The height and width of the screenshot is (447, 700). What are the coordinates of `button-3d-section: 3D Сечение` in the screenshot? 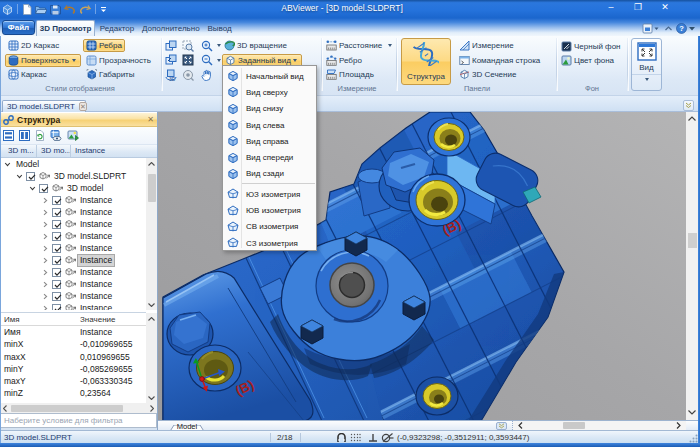 It's located at (488, 74).